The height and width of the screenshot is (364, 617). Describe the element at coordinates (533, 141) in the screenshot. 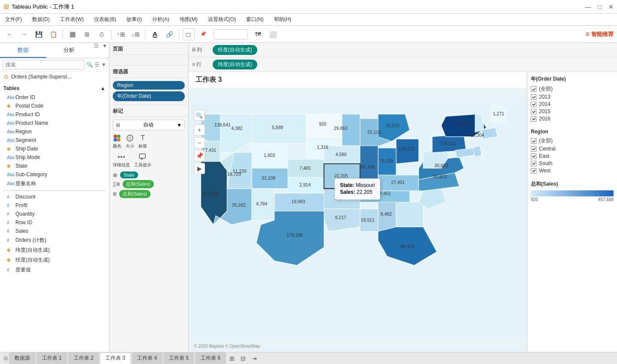

I see `checkbox-all-regions` at that location.